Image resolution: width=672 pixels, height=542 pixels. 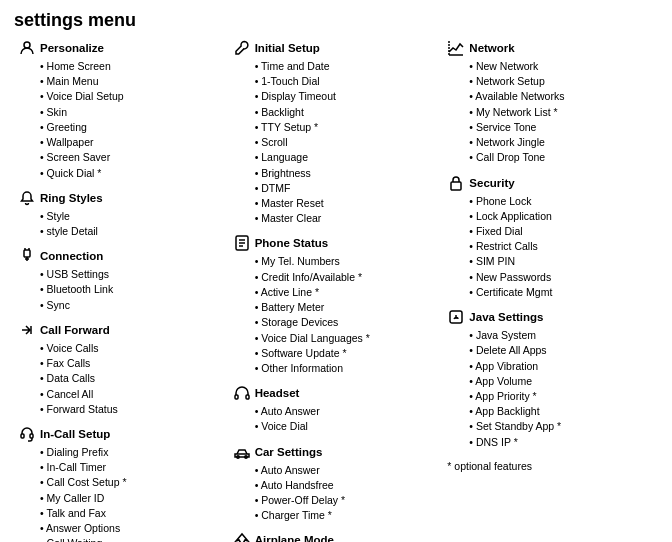 What do you see at coordinates (132, 112) in the screenshot?
I see `list-item: Skin` at bounding box center [132, 112].